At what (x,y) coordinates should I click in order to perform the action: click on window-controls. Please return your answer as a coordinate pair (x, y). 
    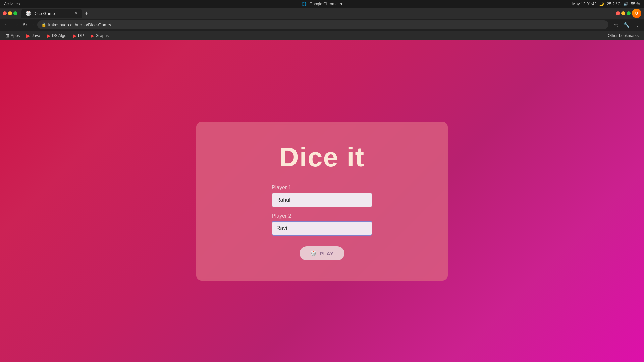
    Looking at the image, I should click on (10, 13).